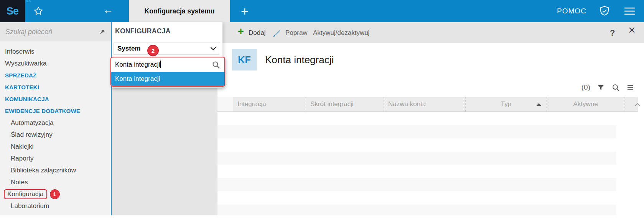 The image size is (644, 218). Describe the element at coordinates (55, 182) in the screenshot. I see `sidebar-item-notes: Notes` at that location.